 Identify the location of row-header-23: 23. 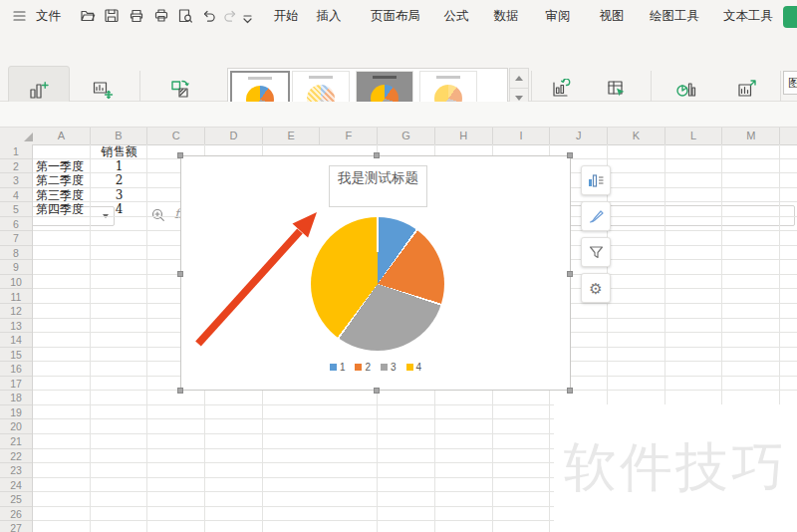
(16, 470).